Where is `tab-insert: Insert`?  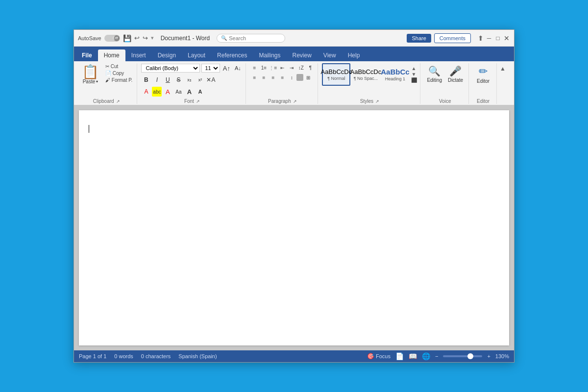
tab-insert: Insert is located at coordinates (139, 55).